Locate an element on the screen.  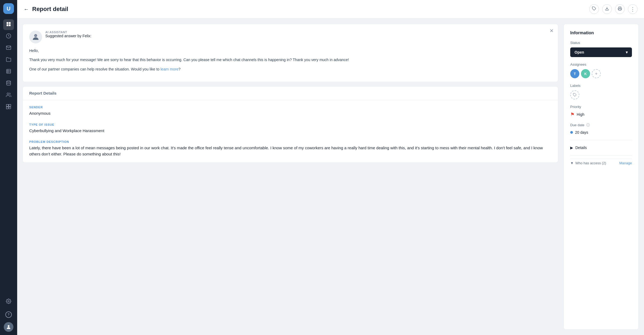
app-logo: U is located at coordinates (9, 9).